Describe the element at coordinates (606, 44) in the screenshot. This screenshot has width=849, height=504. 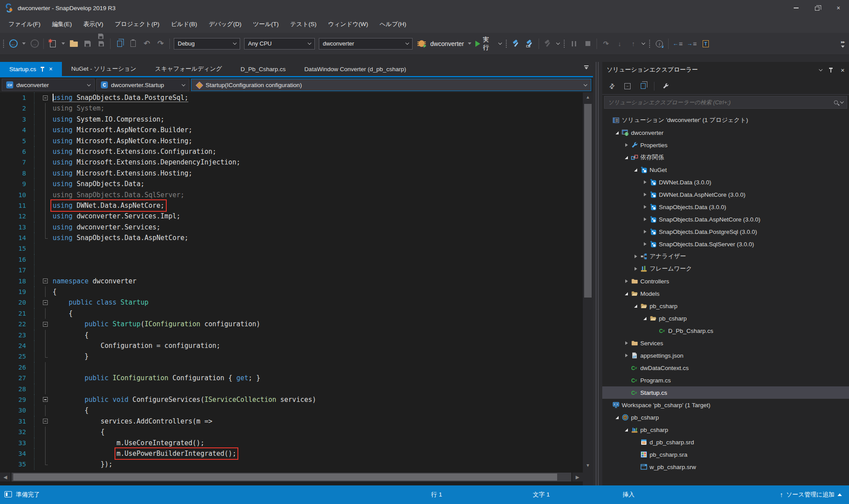
I see `step-over-button: ↷` at that location.